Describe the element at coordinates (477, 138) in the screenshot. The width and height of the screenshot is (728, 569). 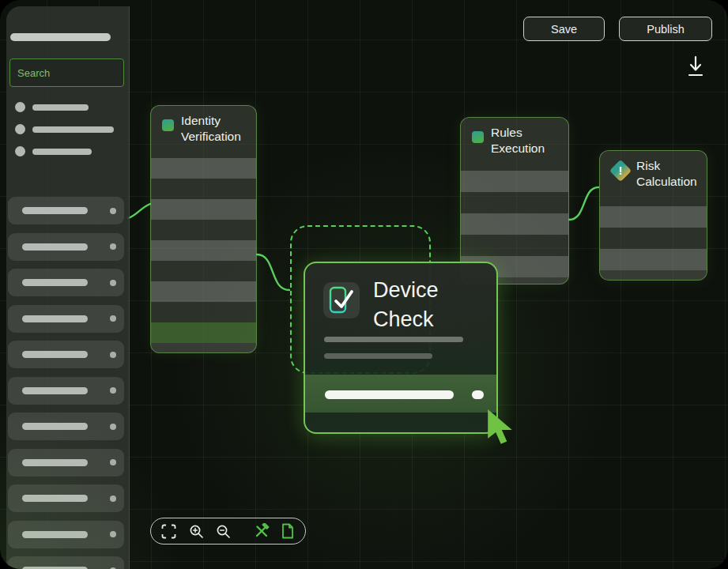
I see `rules-execution-icon` at that location.